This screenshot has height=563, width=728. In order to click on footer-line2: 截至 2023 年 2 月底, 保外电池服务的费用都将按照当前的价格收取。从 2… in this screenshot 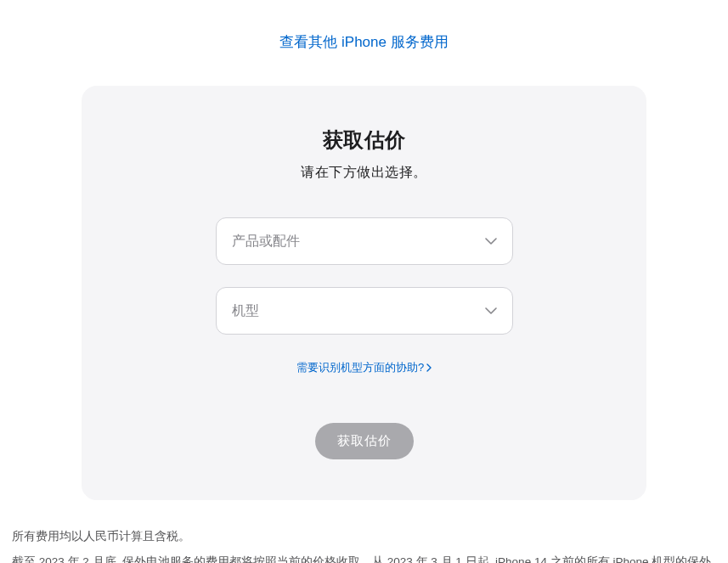, I will do `click(364, 556)`.